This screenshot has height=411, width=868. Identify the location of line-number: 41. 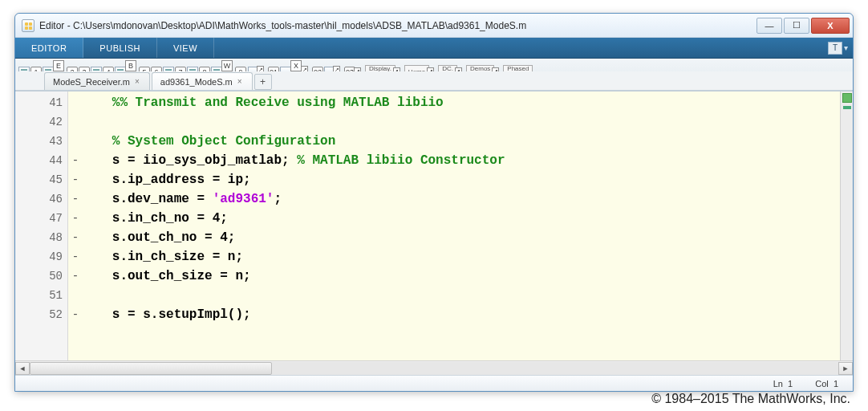
(42, 103).